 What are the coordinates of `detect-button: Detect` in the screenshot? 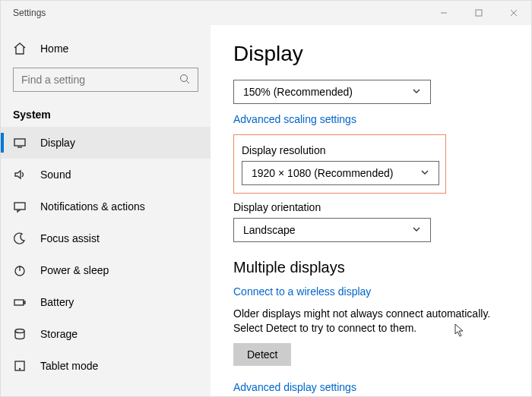 It's located at (262, 354).